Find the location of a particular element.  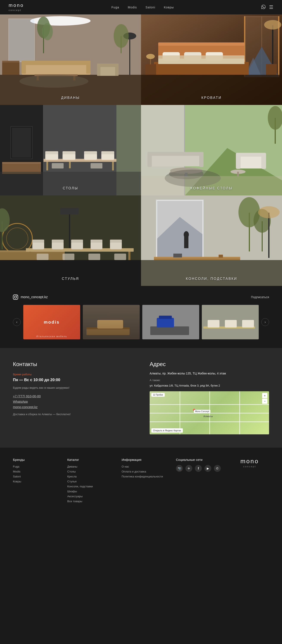

logo-main: mono is located at coordinates (16, 6).